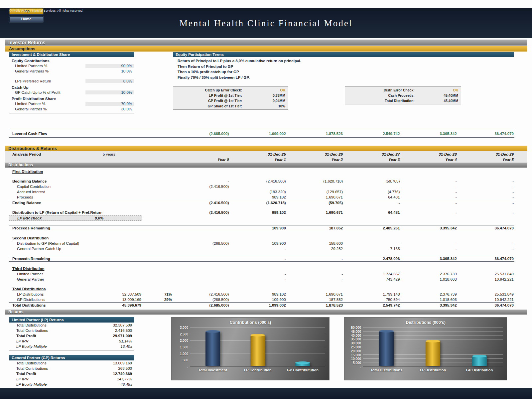 This screenshot has height=399, width=532. Describe the element at coordinates (486, 274) in the screenshot. I see `row-value: 25.531.849` at that location.